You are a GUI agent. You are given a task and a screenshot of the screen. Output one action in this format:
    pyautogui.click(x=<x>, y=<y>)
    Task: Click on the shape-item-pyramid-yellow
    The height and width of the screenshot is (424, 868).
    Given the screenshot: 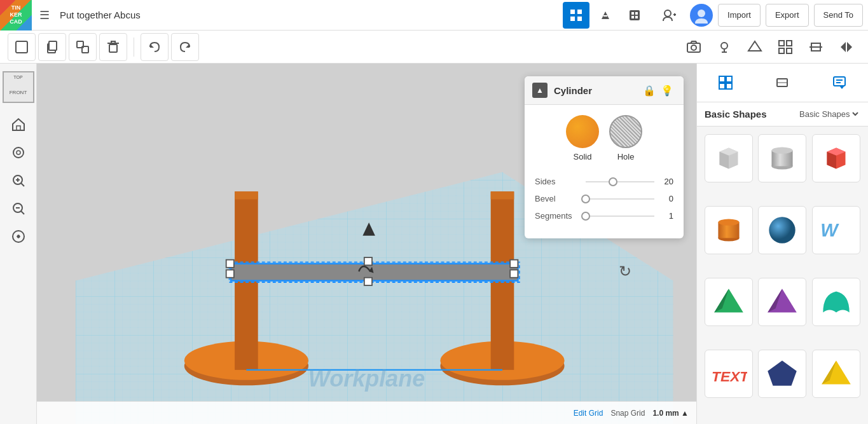 What is the action you would take?
    pyautogui.click(x=836, y=374)
    